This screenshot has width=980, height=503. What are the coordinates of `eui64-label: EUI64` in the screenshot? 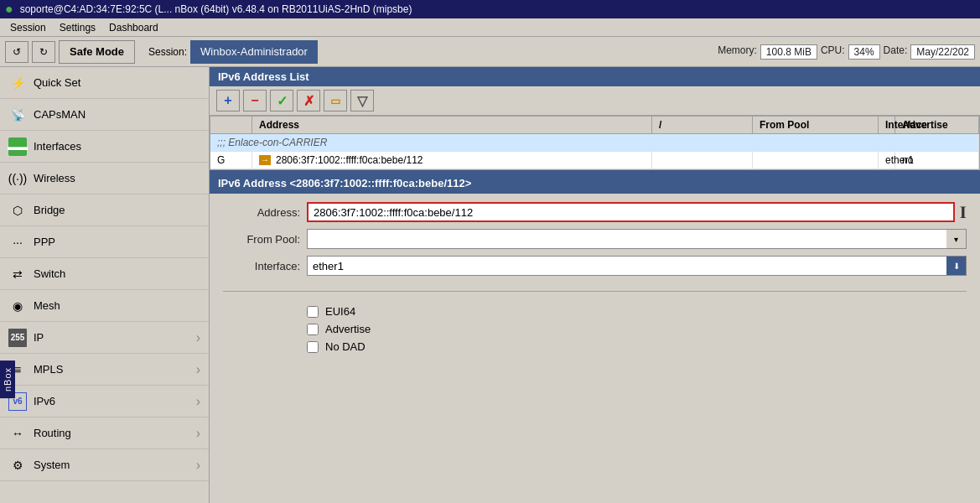 It's located at (340, 312).